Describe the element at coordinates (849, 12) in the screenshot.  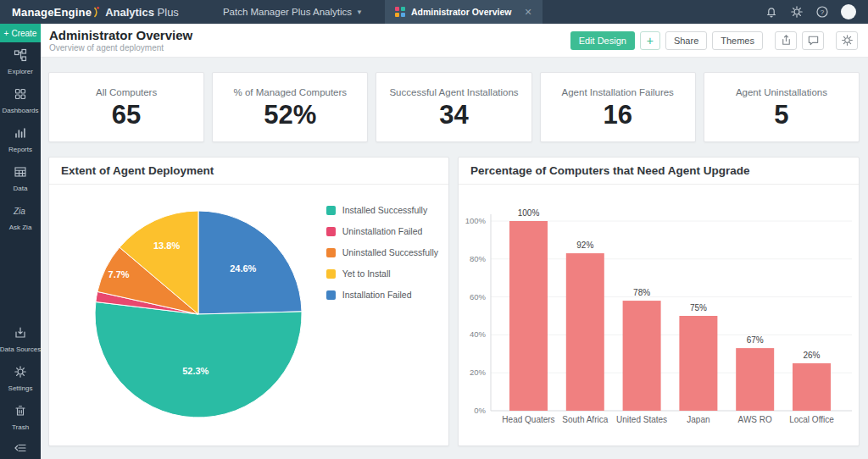
I see `user-avatar` at that location.